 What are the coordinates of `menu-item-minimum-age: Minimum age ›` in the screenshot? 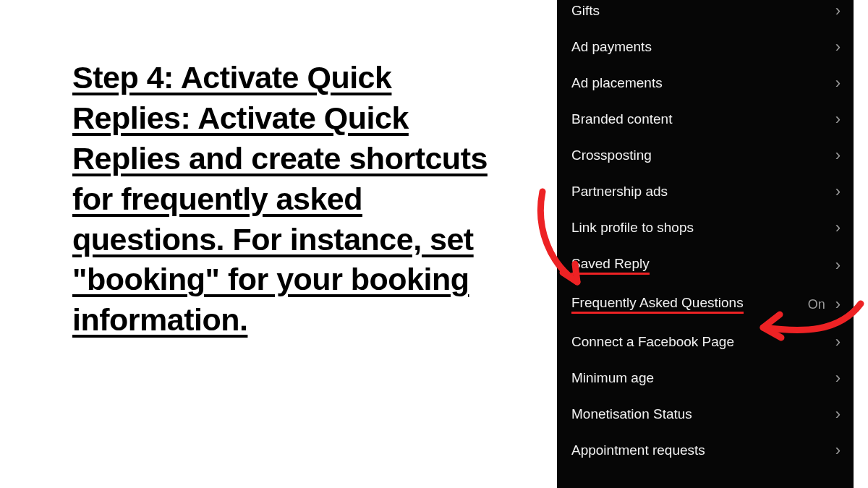 It's located at (705, 378).